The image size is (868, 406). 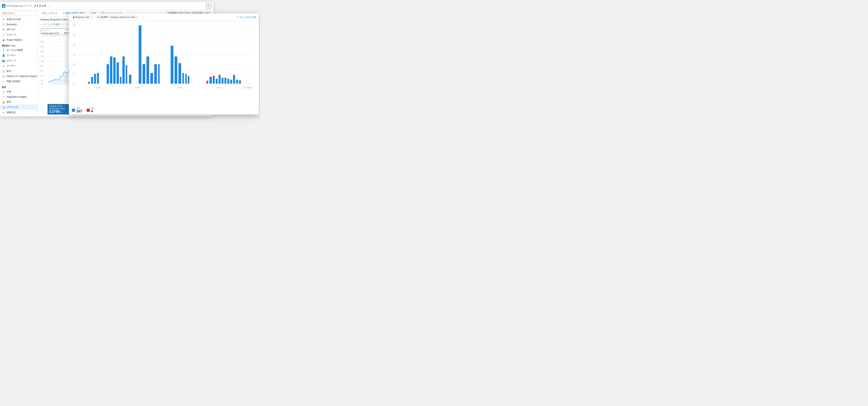 I want to click on search-input, so click(x=19, y=13).